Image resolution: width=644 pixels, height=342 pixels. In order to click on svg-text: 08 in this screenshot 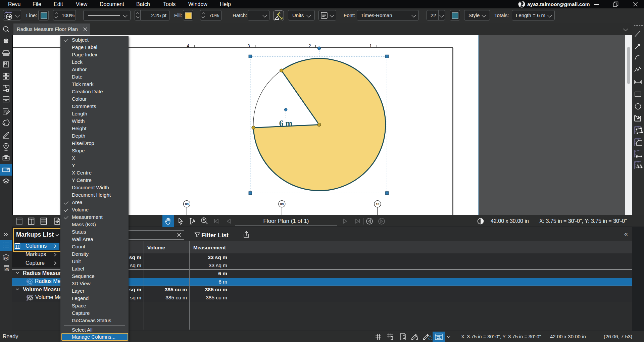, I will do `click(187, 204)`.